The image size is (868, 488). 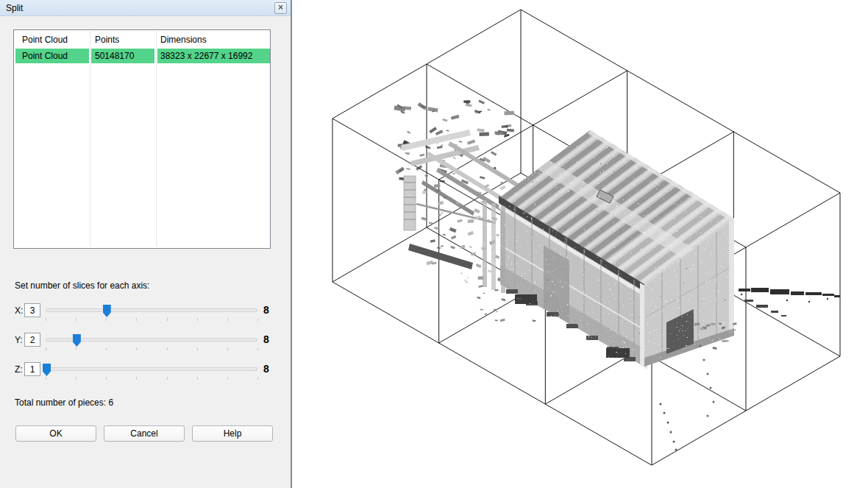 I want to click on x-slider-max-label: 8, so click(x=266, y=310).